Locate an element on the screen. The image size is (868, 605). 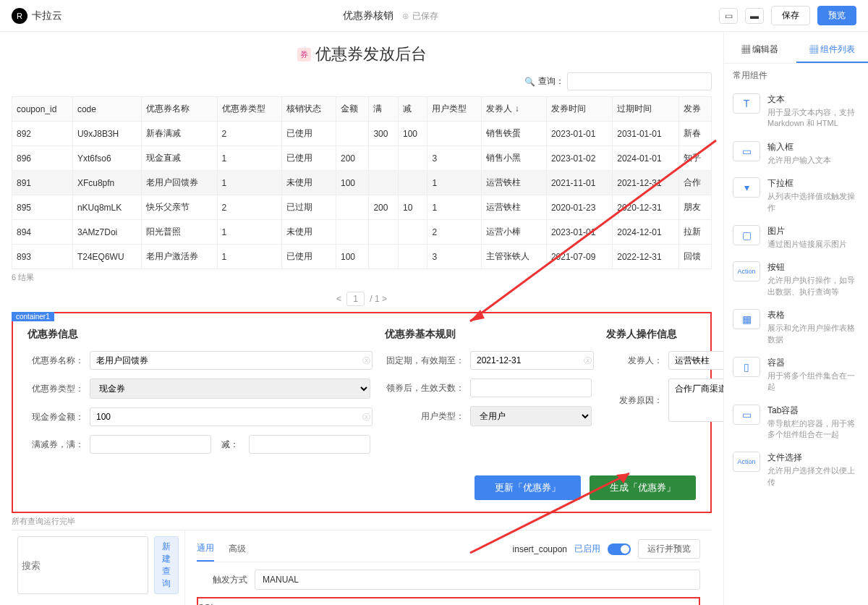
tab-advanced: 高级 is located at coordinates (237, 549).